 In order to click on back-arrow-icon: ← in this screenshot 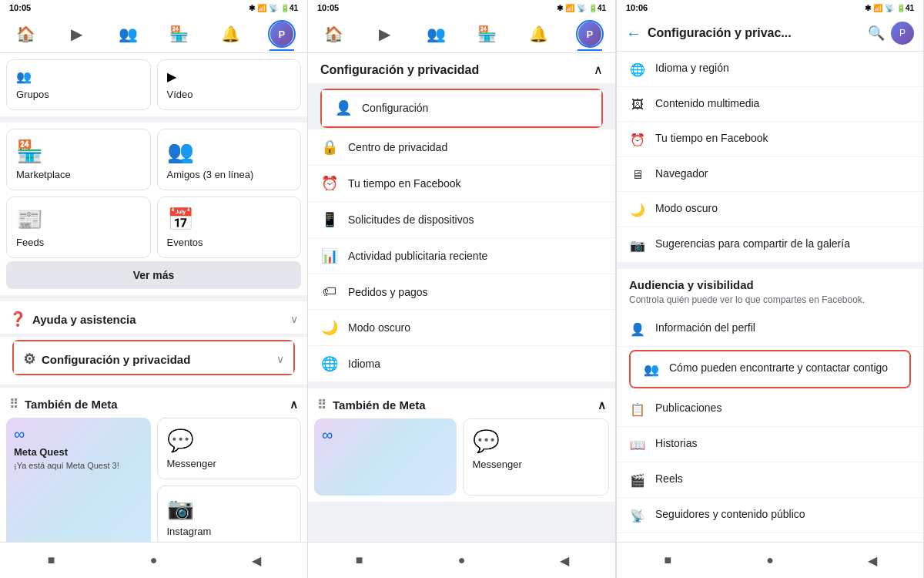, I will do `click(634, 34)`.